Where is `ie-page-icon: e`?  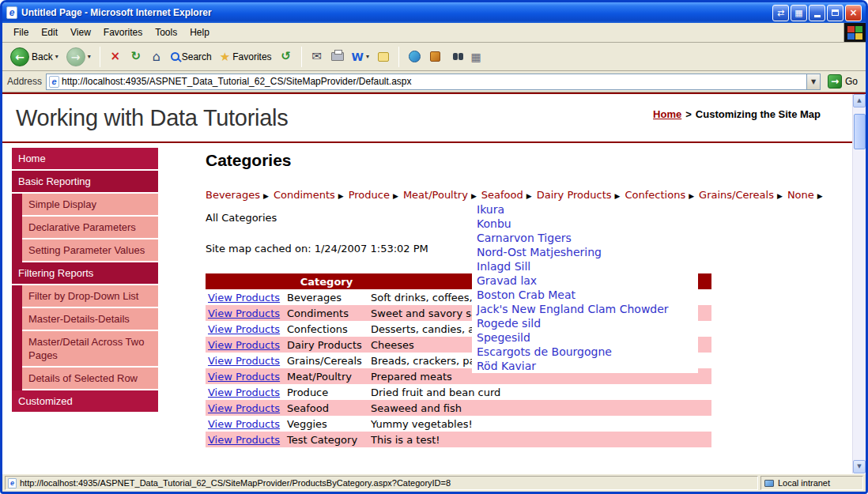
ie-page-icon: e is located at coordinates (12, 13).